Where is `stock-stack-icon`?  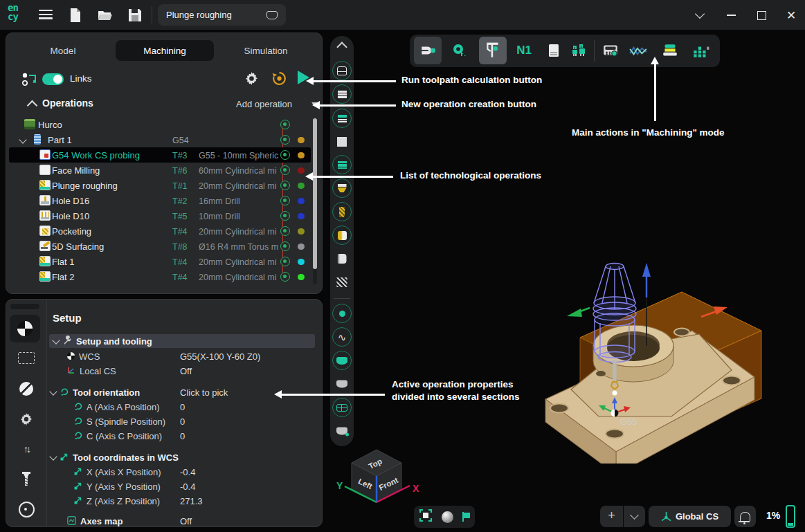
stock-stack-icon is located at coordinates (342, 94).